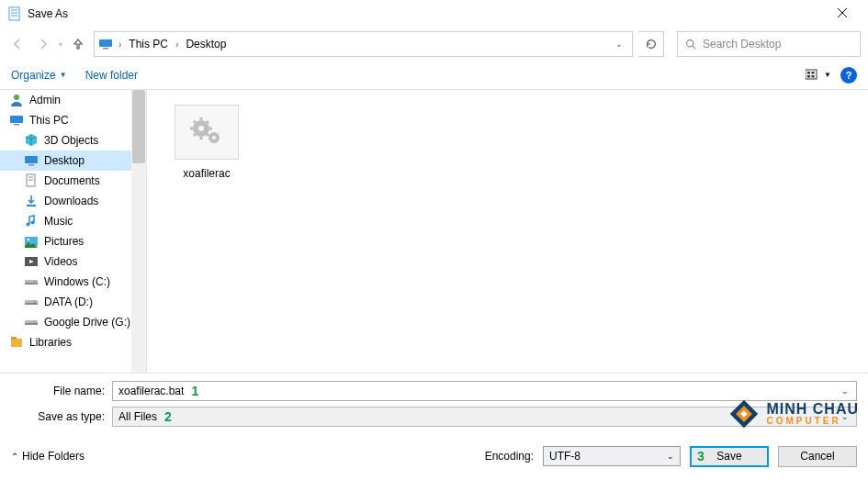 The image size is (868, 480). What do you see at coordinates (845, 391) in the screenshot?
I see `chevron-down-icon: ⌄` at bounding box center [845, 391].